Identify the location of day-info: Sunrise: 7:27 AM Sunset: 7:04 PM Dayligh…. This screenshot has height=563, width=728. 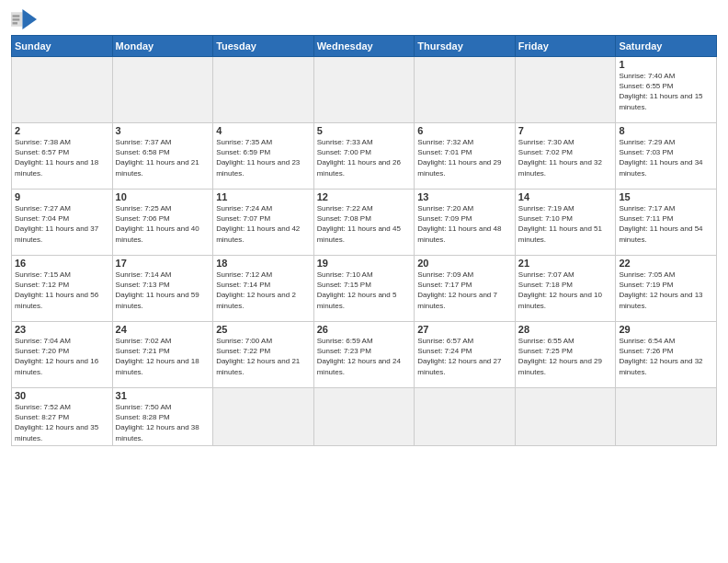
(63, 224).